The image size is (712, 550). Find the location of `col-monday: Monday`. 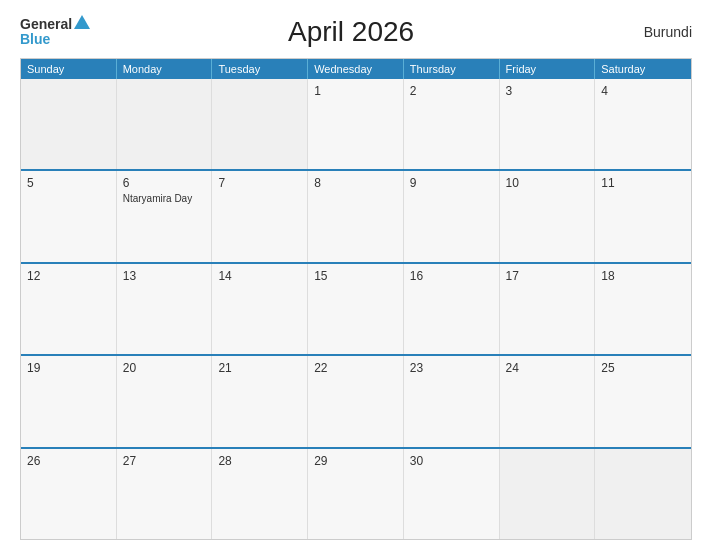

col-monday: Monday is located at coordinates (165, 69).